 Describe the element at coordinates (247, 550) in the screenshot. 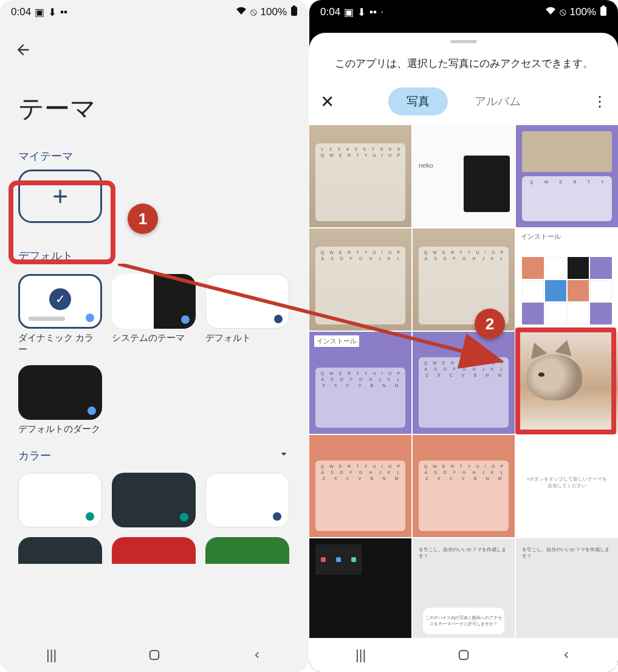

I see `color-theme-green` at that location.